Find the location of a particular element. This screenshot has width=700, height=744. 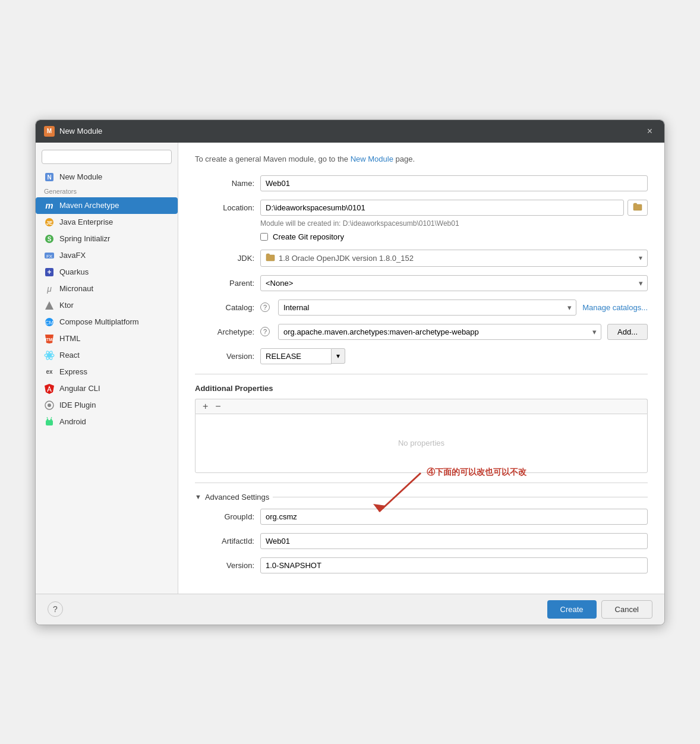

advanced-version-label: Version: is located at coordinates (225, 566).